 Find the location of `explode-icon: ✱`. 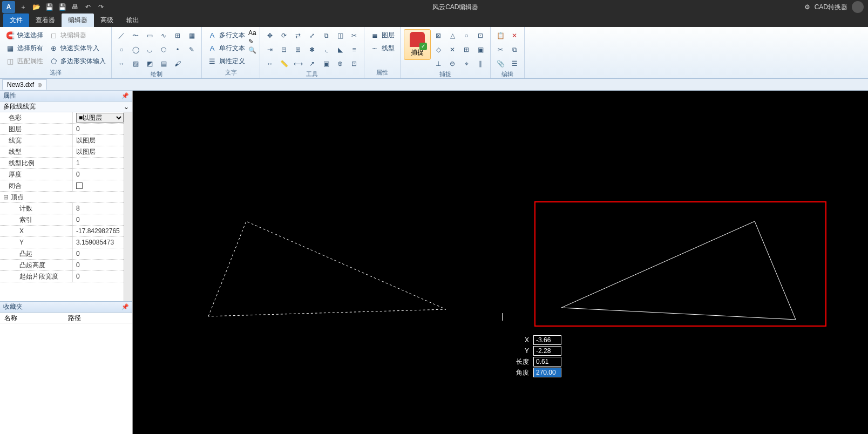

explode-icon: ✱ is located at coordinates (312, 50).